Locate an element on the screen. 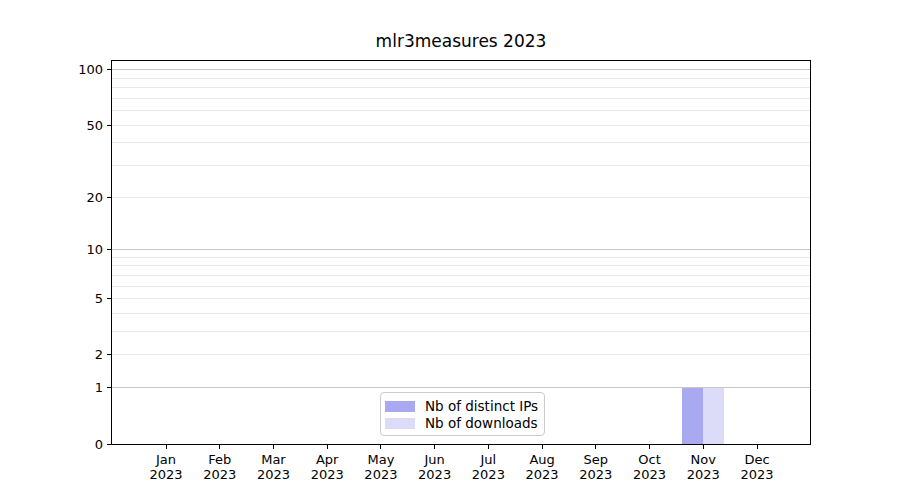  legend: Nb of distinct IPs Nb of downloads is located at coordinates (462, 414).